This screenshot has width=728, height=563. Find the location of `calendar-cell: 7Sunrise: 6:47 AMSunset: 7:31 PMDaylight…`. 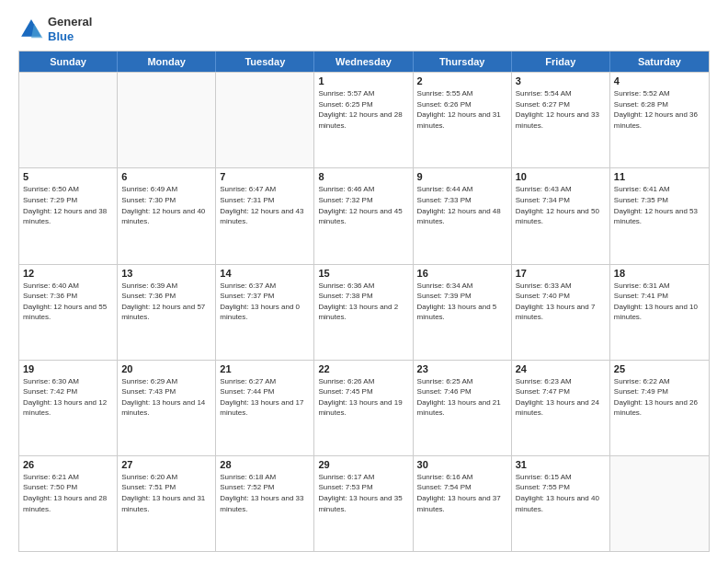

calendar-cell: 7Sunrise: 6:47 AMSunset: 7:31 PMDaylight… is located at coordinates (265, 215).